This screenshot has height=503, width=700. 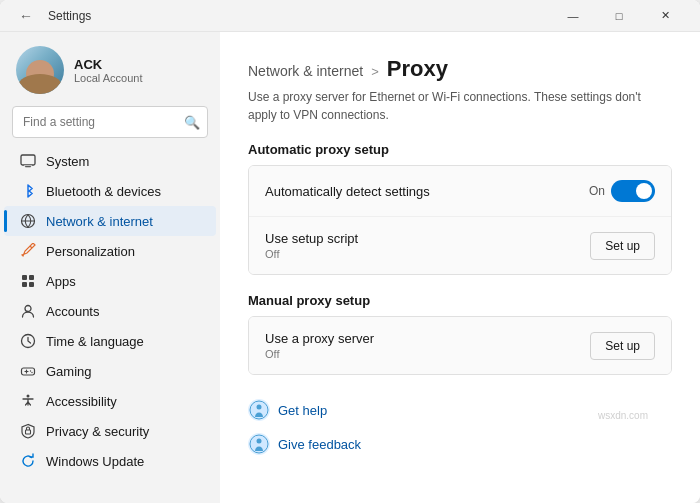 I want to click on sidebar-item-system: System, so click(x=110, y=161).